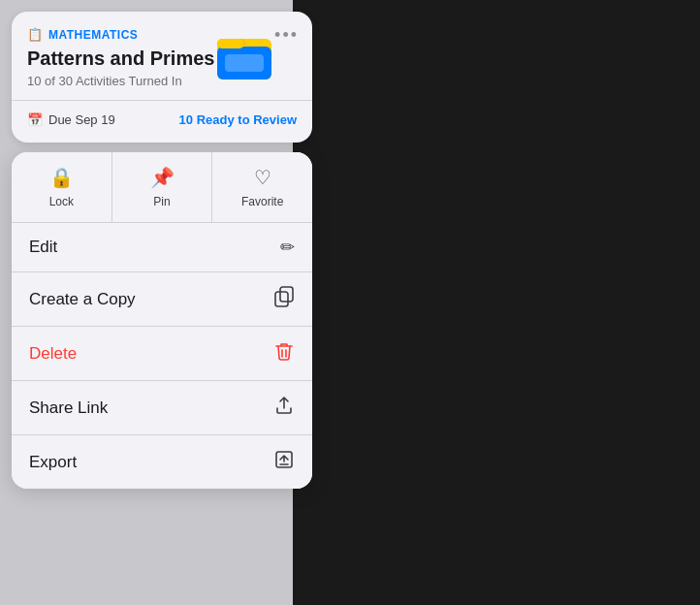 Image resolution: width=700 pixels, height=605 pixels. What do you see at coordinates (239, 120) in the screenshot?
I see `ready-to-review: 10 Ready to Review` at bounding box center [239, 120].